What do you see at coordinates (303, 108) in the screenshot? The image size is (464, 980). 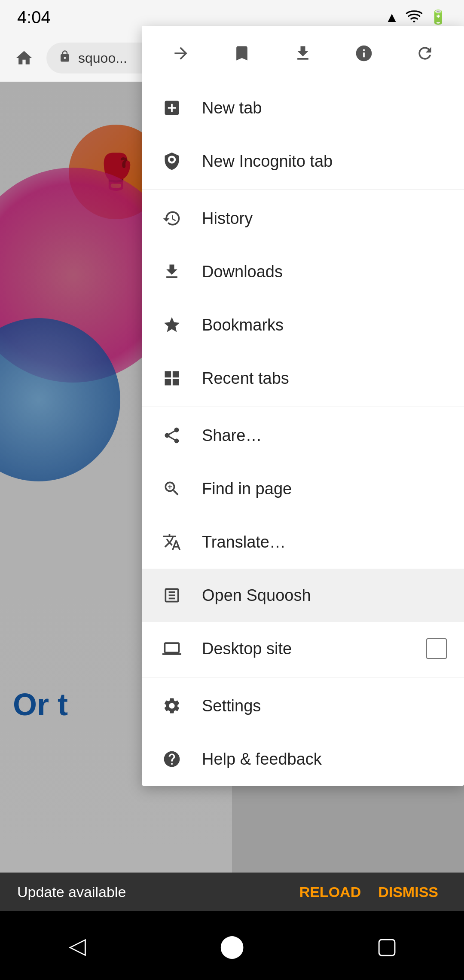 I see `menu-item-new-tab: New tab` at bounding box center [303, 108].